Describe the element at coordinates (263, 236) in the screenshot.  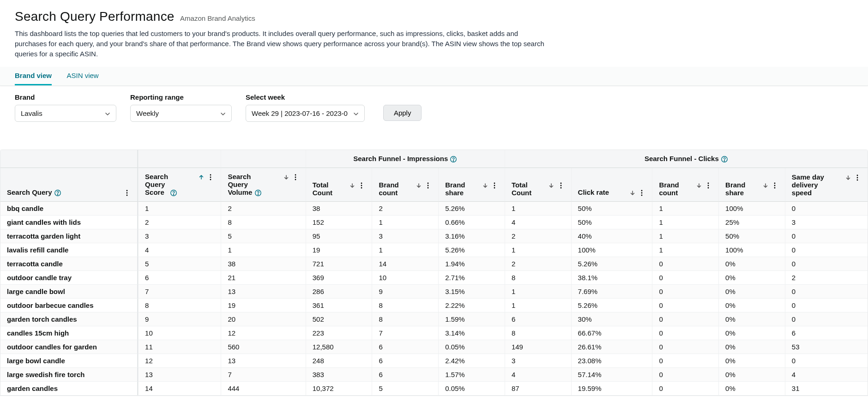
I see `cell-vol: 5` at that location.